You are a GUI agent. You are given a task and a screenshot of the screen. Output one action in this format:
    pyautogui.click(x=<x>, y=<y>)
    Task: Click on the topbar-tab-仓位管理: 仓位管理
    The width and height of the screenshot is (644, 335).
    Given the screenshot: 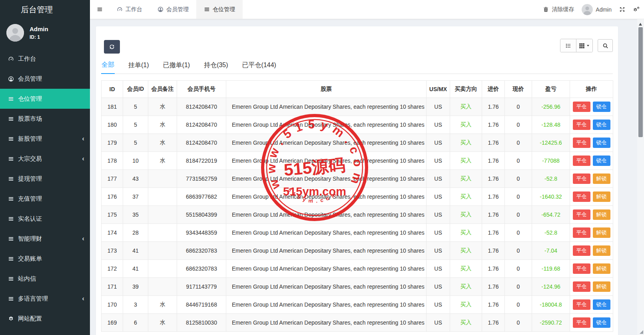 What is the action you would take?
    pyautogui.click(x=219, y=10)
    